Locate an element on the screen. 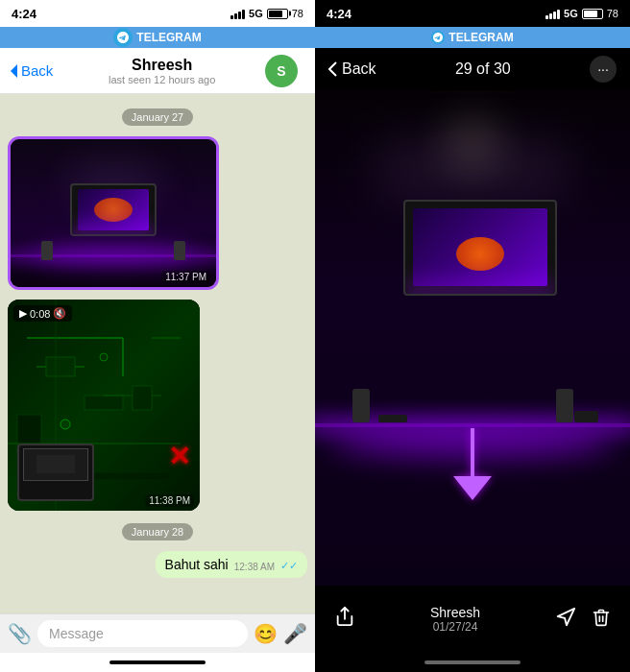 The height and width of the screenshot is (672, 630). attach-button: 📎 is located at coordinates (19, 634).